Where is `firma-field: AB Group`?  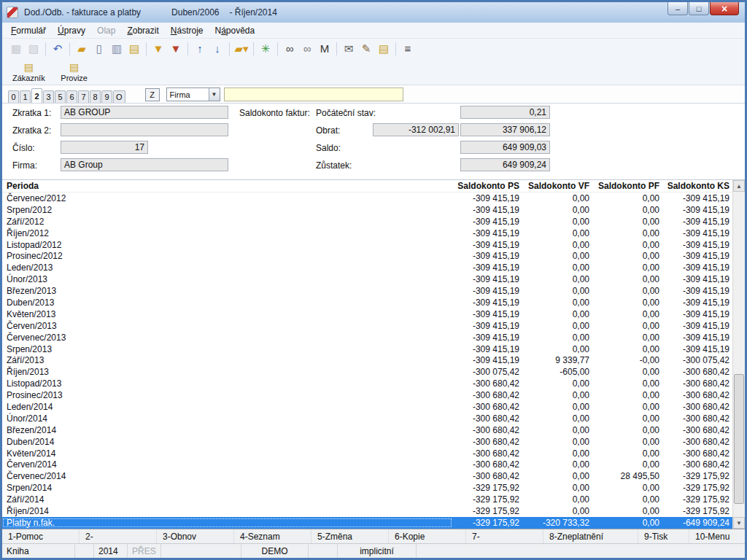
firma-field: AB Group is located at coordinates (144, 165).